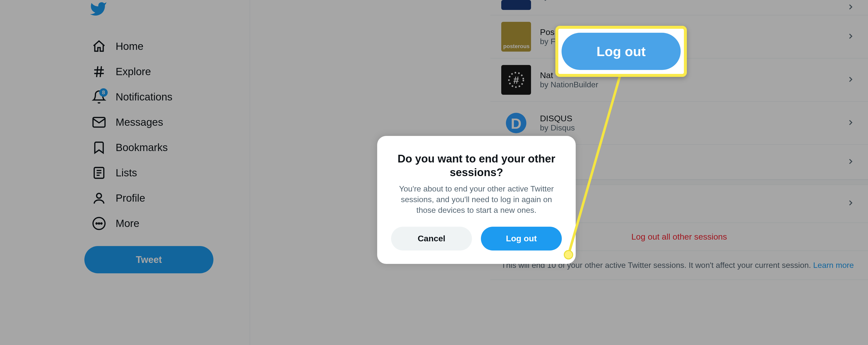 This screenshot has height=345, width=868. What do you see at coordinates (621, 51) in the screenshot?
I see `callout-logout-button: Log out` at bounding box center [621, 51].